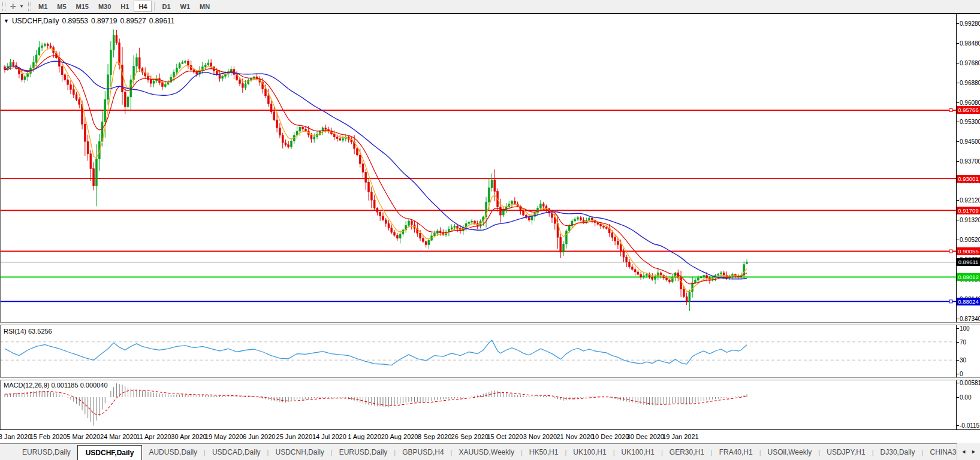 The width and height of the screenshot is (980, 460). Describe the element at coordinates (162, 21) in the screenshot. I see `ohlc-close: 0.89611` at that location.